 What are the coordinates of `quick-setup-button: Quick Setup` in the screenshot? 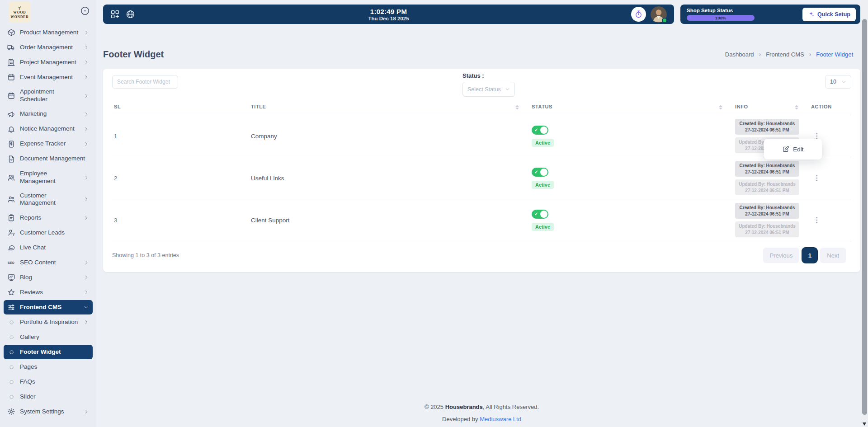 It's located at (829, 14).